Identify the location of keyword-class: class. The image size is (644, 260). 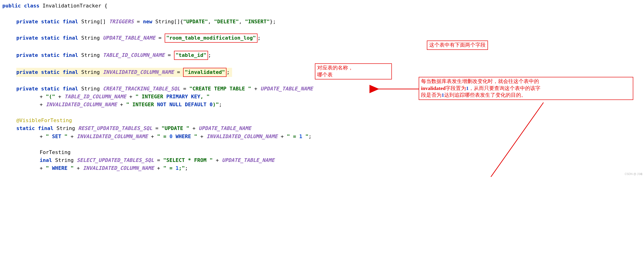
(32, 6).